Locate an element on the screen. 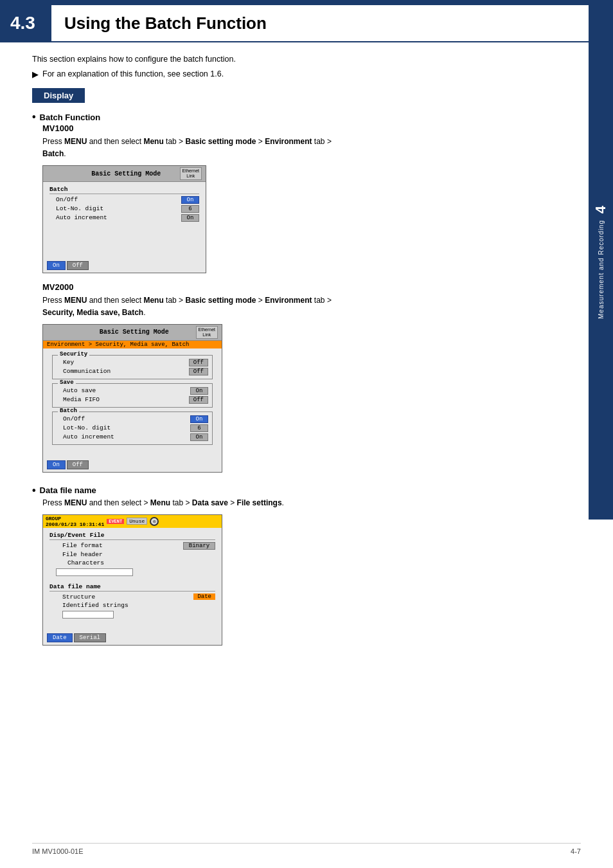  display-label: Display is located at coordinates (58, 95).